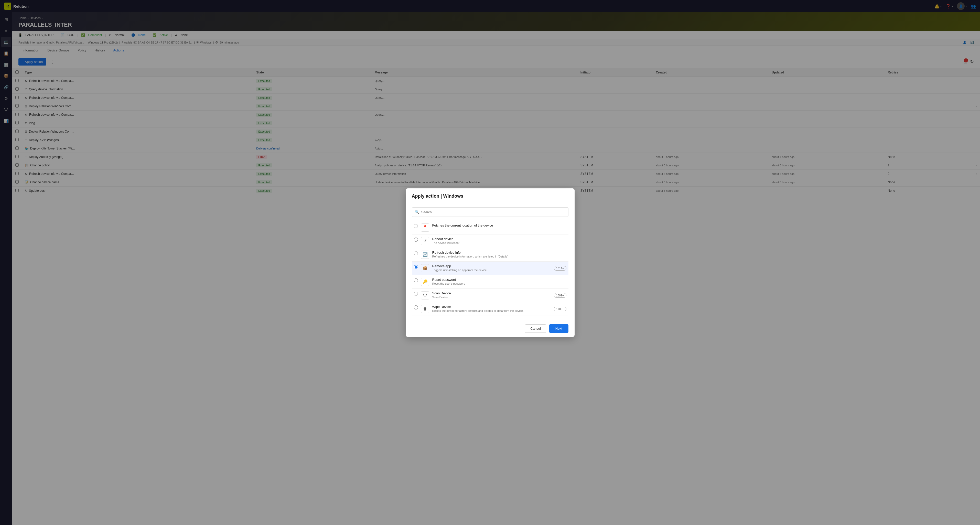 The height and width of the screenshot is (525, 980). What do you see at coordinates (492, 311) in the screenshot?
I see `action-desc: Resets the device to factory defaults an…` at bounding box center [492, 311].